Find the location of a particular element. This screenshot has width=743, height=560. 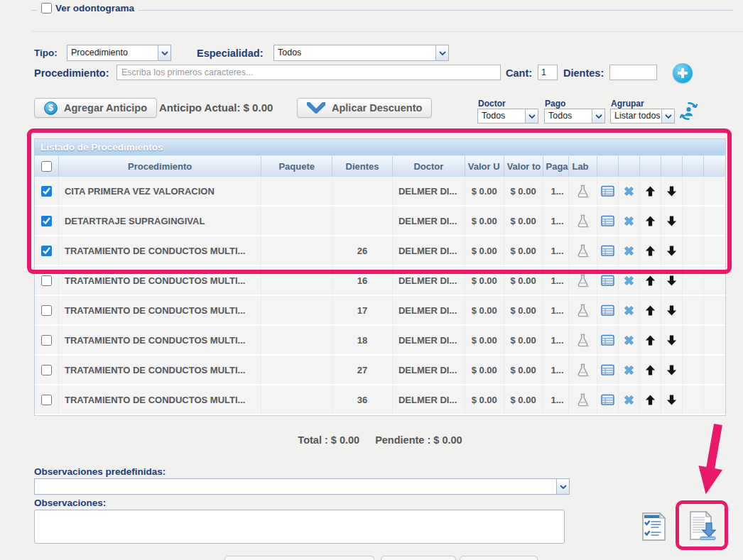

aplicar-descuento-button: Aplicar Descuento is located at coordinates (364, 108).